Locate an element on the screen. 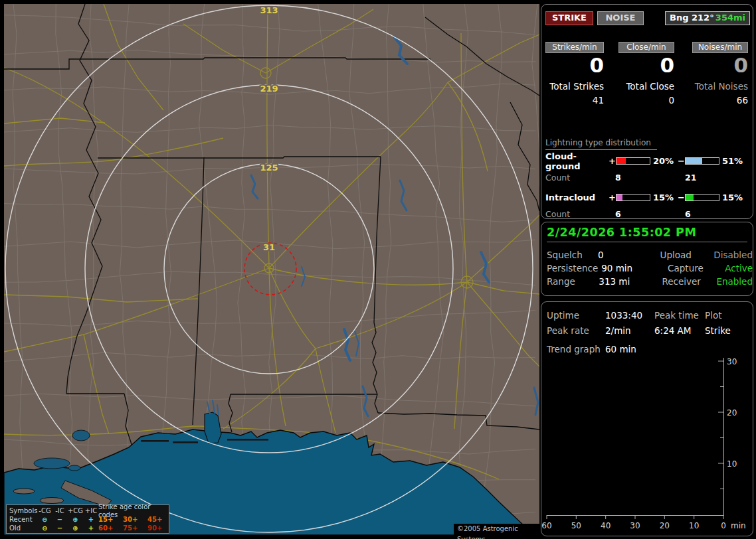 The width and height of the screenshot is (756, 539). peak-time-label: Peak time is located at coordinates (680, 315).